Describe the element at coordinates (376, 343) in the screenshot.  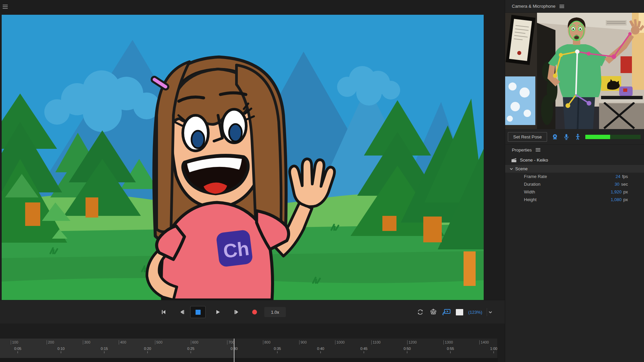
I see `ruler-frame-mark: 1100` at that location.